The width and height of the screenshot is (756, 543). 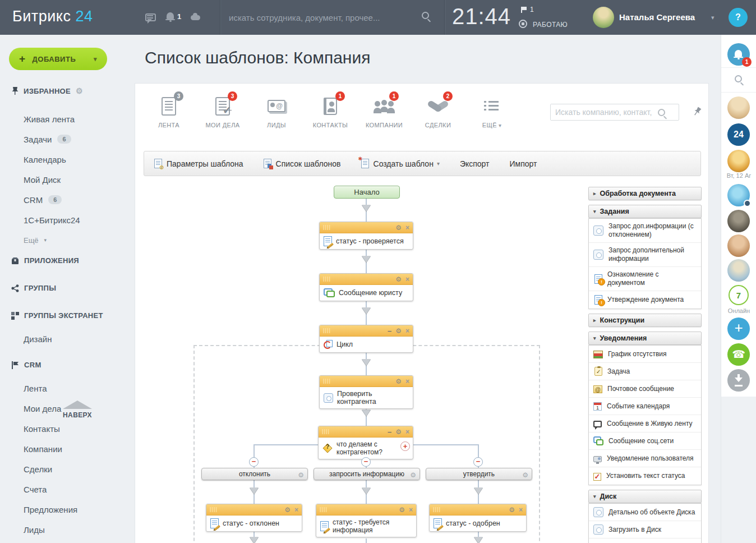 What do you see at coordinates (77, 429) in the screenshot?
I see `sidebar-item-crm-contacts: Контакты` at bounding box center [77, 429].